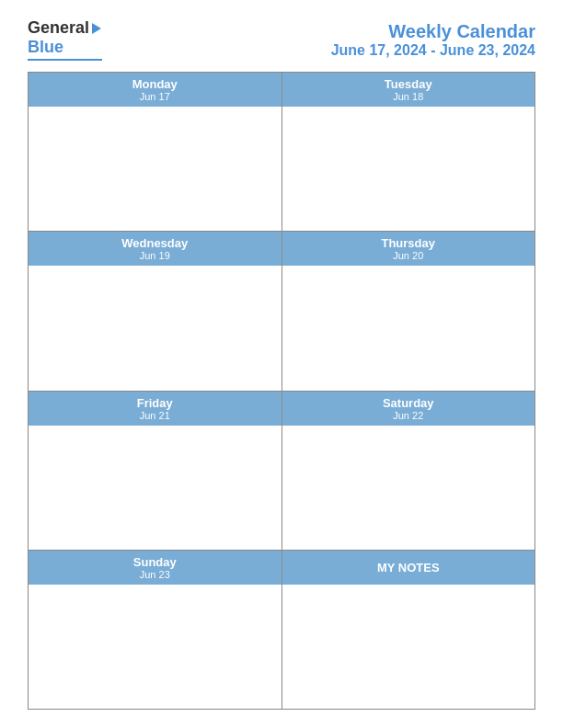  What do you see at coordinates (408, 90) in the screenshot?
I see `tuesday-header: Tuesday Jun 18` at bounding box center [408, 90].